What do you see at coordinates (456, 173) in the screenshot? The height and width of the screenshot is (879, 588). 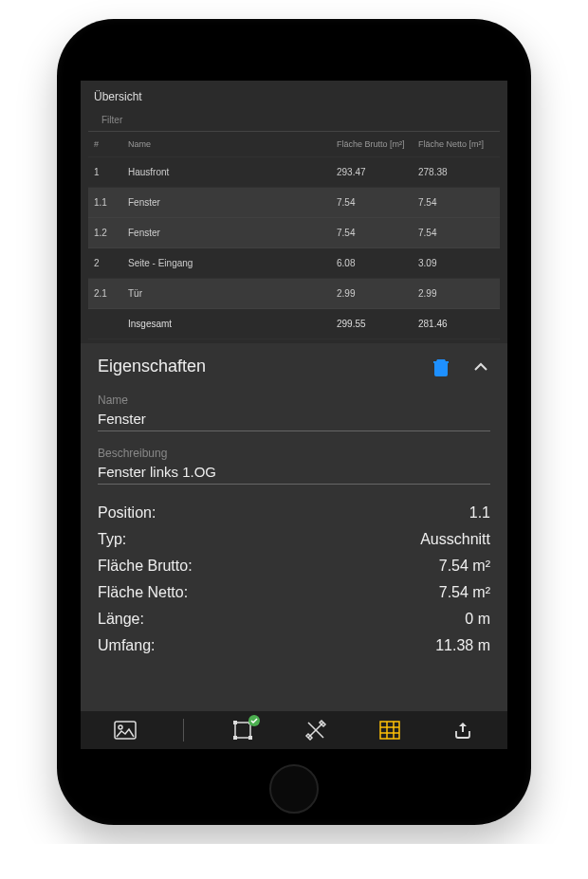 I see `cell: 278.38` at bounding box center [456, 173].